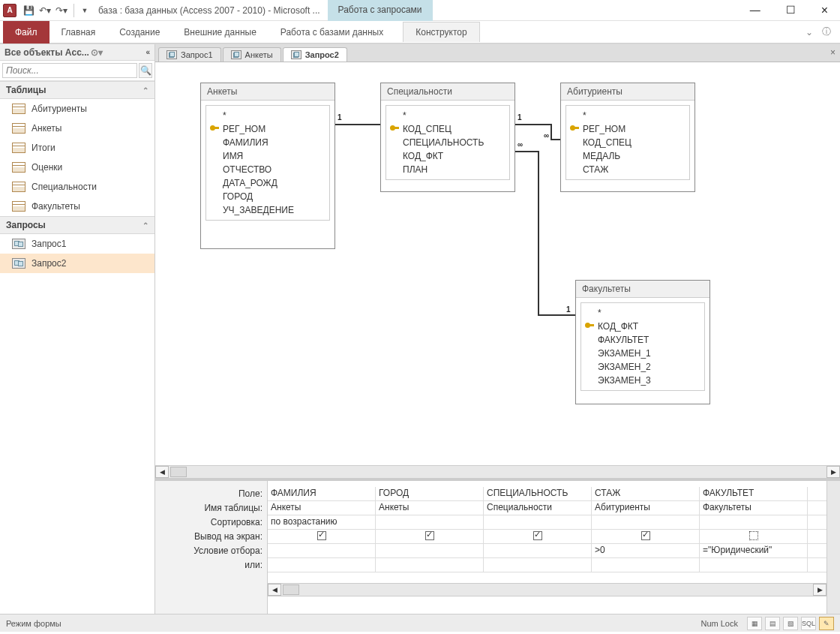 This screenshot has width=840, height=634. What do you see at coordinates (643, 380) in the screenshot?
I see `field-item: ЭКЗАМЕН_3` at bounding box center [643, 380].